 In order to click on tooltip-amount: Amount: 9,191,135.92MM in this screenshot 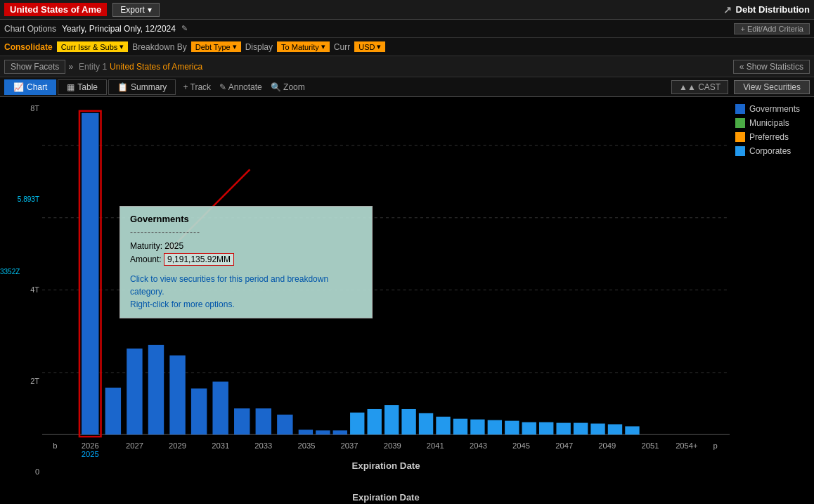, I will do `click(246, 259)`.